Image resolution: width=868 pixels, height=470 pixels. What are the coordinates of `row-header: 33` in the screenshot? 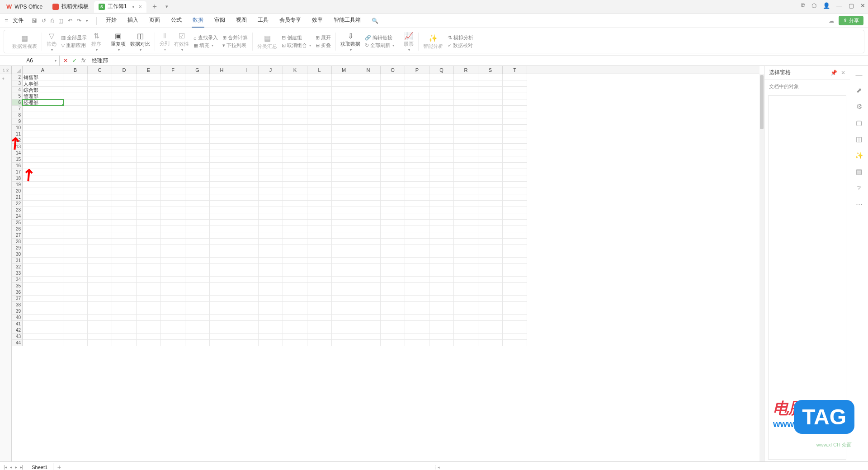 It's located at (17, 273).